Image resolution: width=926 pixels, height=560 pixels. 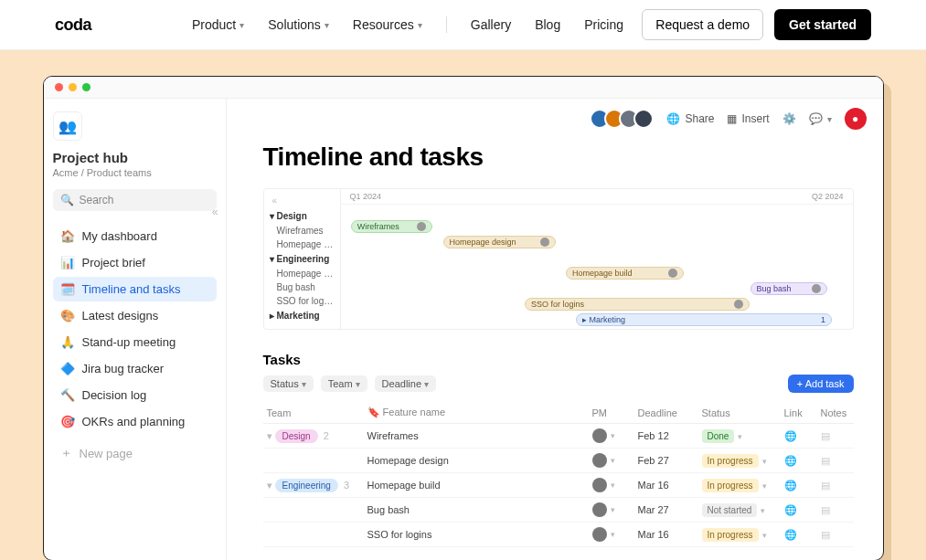 I want to click on table-row: ▾Design2Wireframes▾Feb 12Done▾🌐▤, so click(x=559, y=437).